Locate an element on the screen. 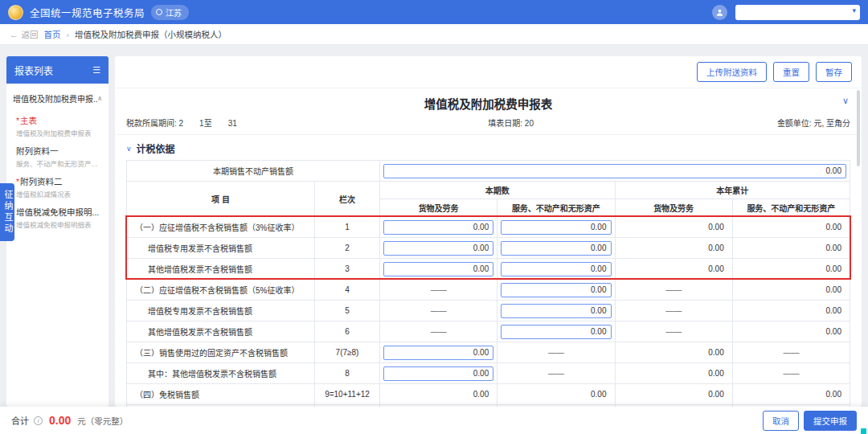 This screenshot has width=868, height=434. save-draft-button: 暂存 is located at coordinates (834, 72).